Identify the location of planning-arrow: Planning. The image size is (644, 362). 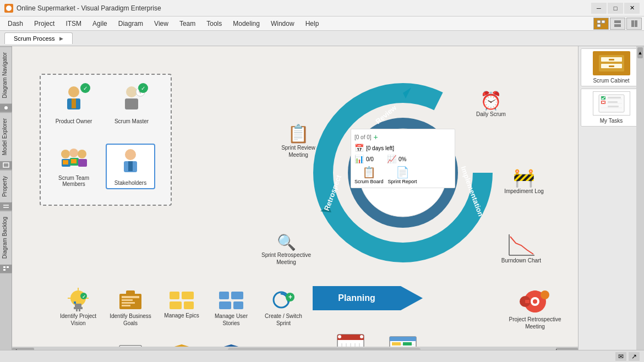
(368, 299).